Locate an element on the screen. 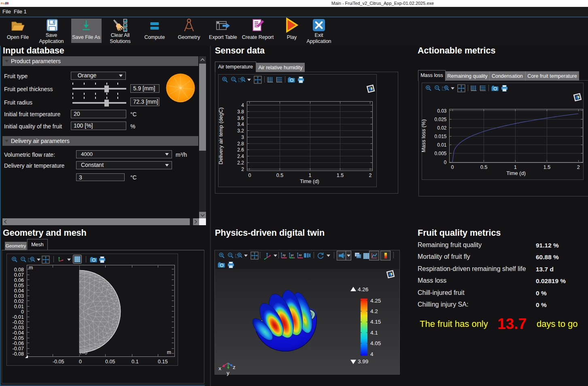 The image size is (588, 386). svg-text: 1.5 is located at coordinates (547, 167).